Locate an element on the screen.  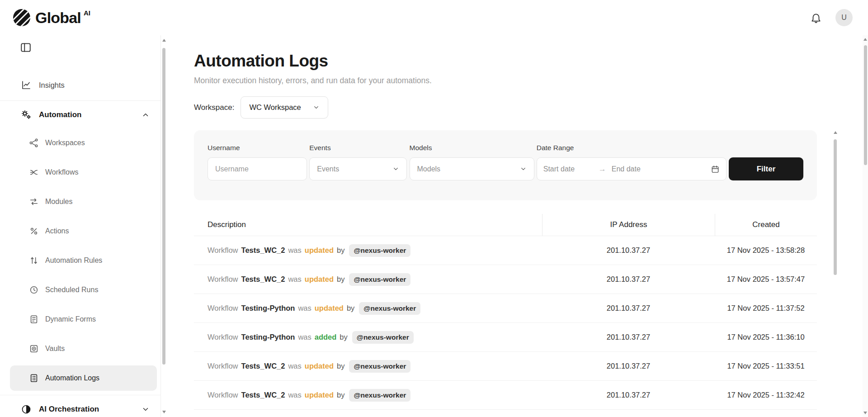
sidebar-item-workflows: Workflows is located at coordinates (83, 172).